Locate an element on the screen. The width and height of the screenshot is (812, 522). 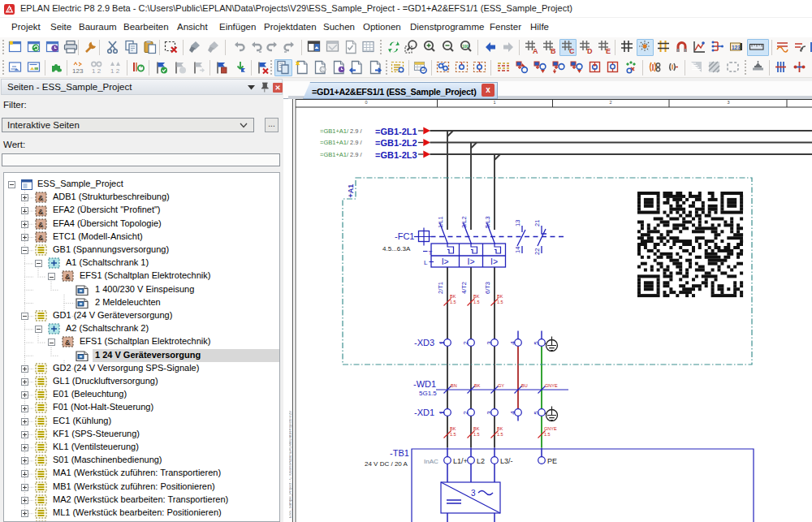
svg-text: L3/- is located at coordinates (507, 461).